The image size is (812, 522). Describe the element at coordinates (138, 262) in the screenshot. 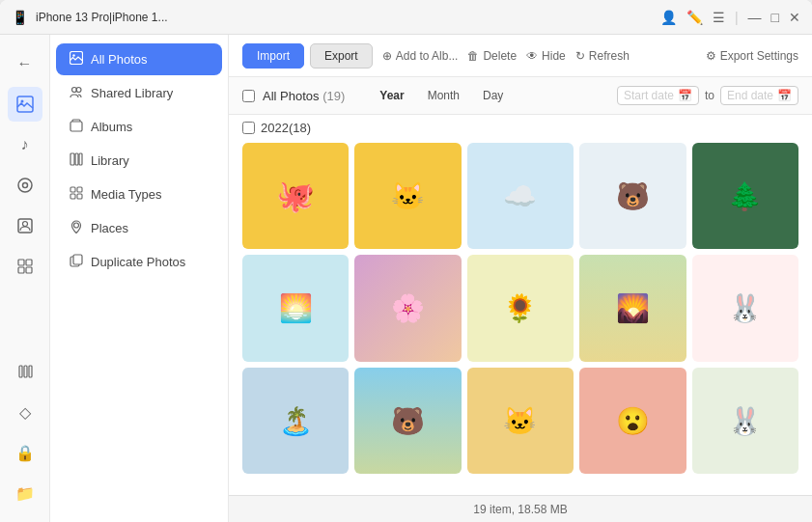

I see `sidebar-item-duplicate-photos-label: Duplicate Photos` at that location.